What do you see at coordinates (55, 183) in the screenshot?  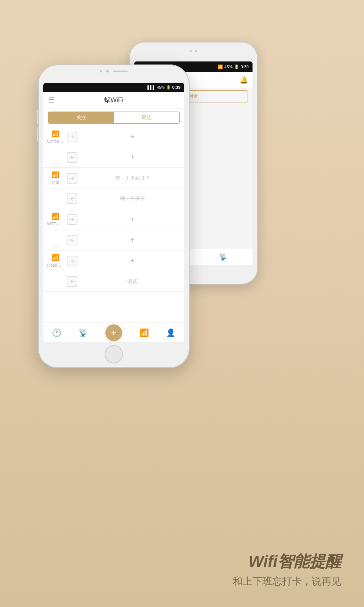 I see `wifi-name-2: 公司` at bounding box center [55, 183].